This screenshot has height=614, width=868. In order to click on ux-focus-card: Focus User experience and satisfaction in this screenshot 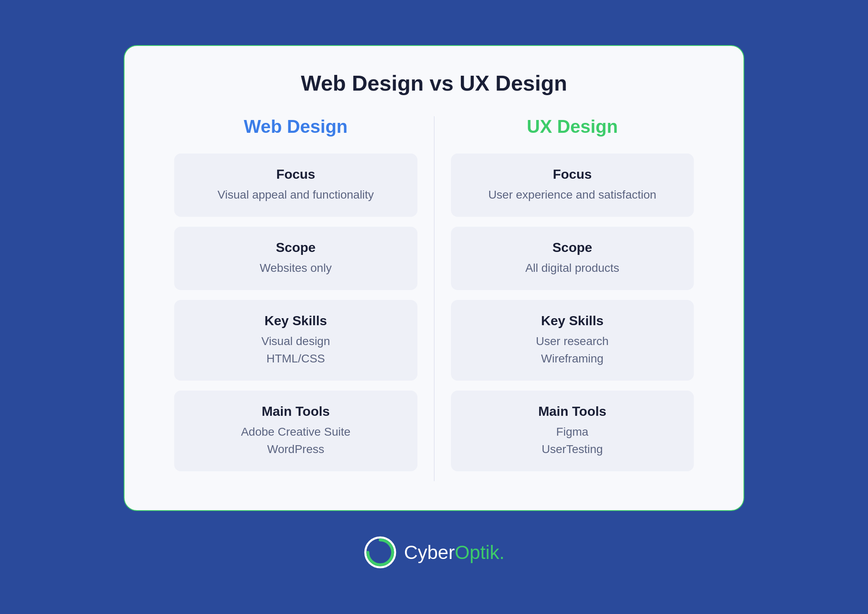, I will do `click(573, 185)`.